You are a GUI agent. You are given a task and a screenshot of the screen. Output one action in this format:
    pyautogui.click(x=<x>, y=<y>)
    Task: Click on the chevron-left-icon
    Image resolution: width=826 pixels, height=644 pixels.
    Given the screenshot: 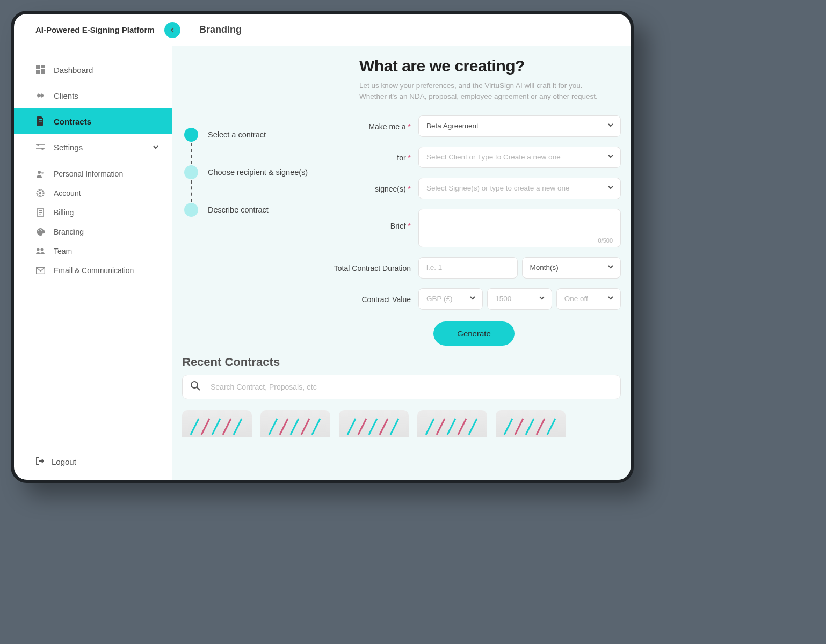 What is the action you would take?
    pyautogui.click(x=172, y=30)
    